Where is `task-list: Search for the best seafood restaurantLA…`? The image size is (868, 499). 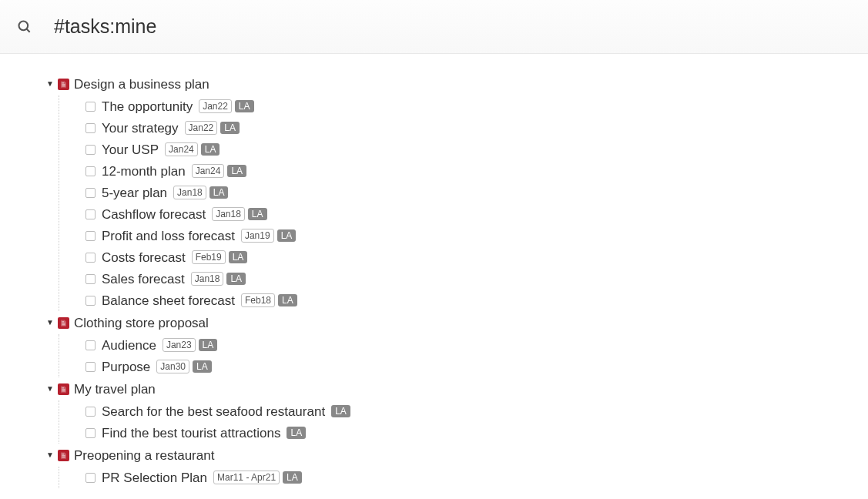 task-list: Search for the best seafood restaurantLA… is located at coordinates (464, 422).